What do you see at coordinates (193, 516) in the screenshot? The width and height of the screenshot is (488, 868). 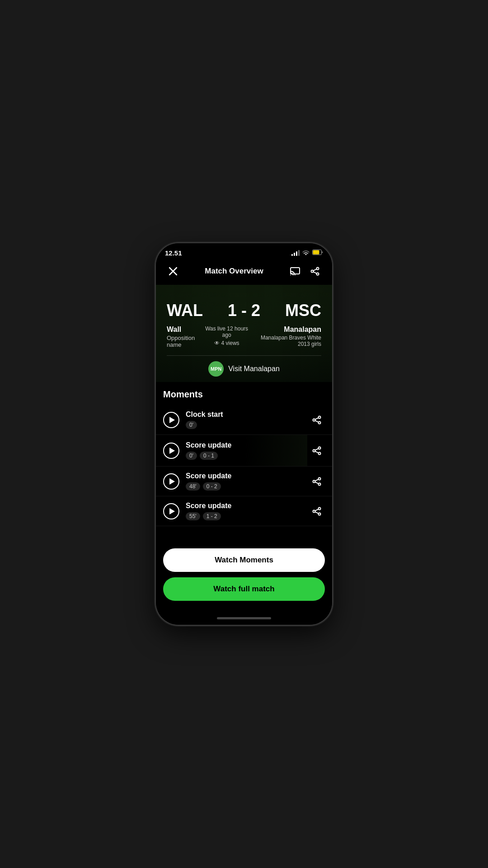 I see `moment-tag: 55'` at bounding box center [193, 516].